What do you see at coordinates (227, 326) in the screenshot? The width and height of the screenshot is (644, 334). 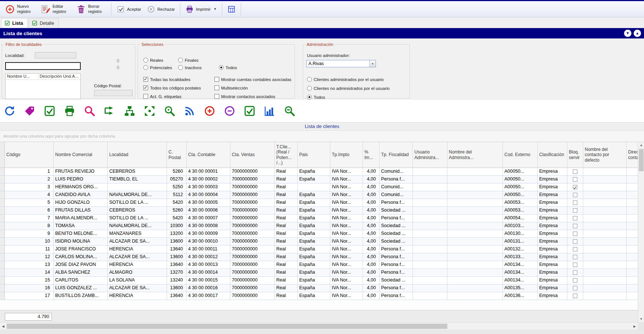 I see `horizontal-scroll-thumb` at bounding box center [227, 326].